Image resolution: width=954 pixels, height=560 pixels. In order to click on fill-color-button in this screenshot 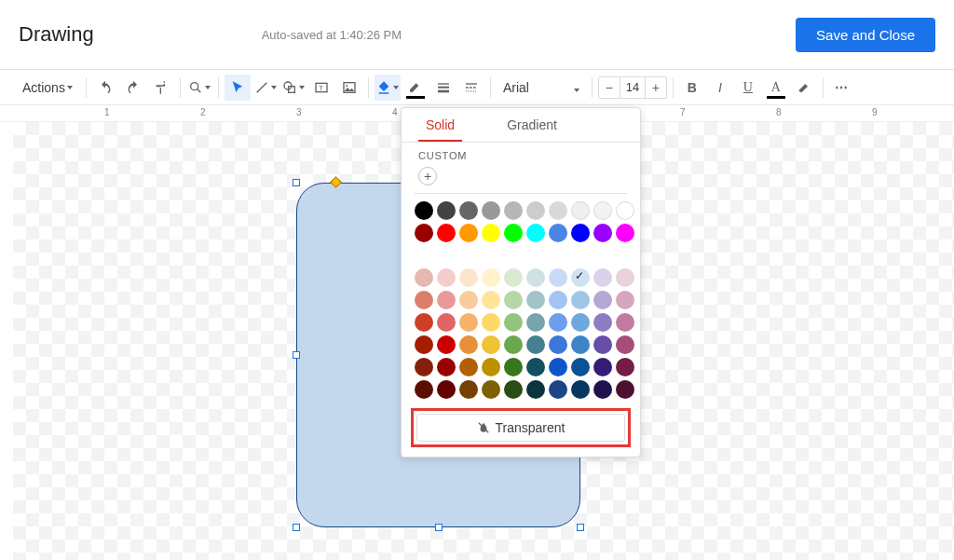, I will do `click(388, 88)`.